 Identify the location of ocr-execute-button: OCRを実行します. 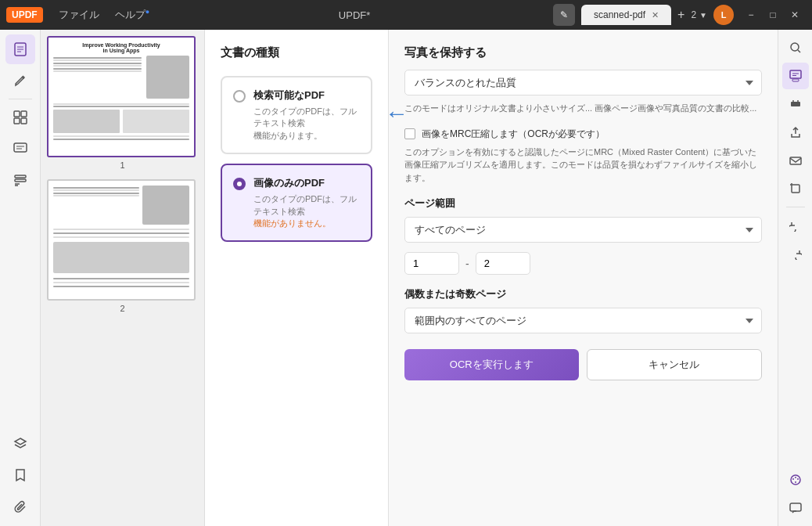
(491, 365).